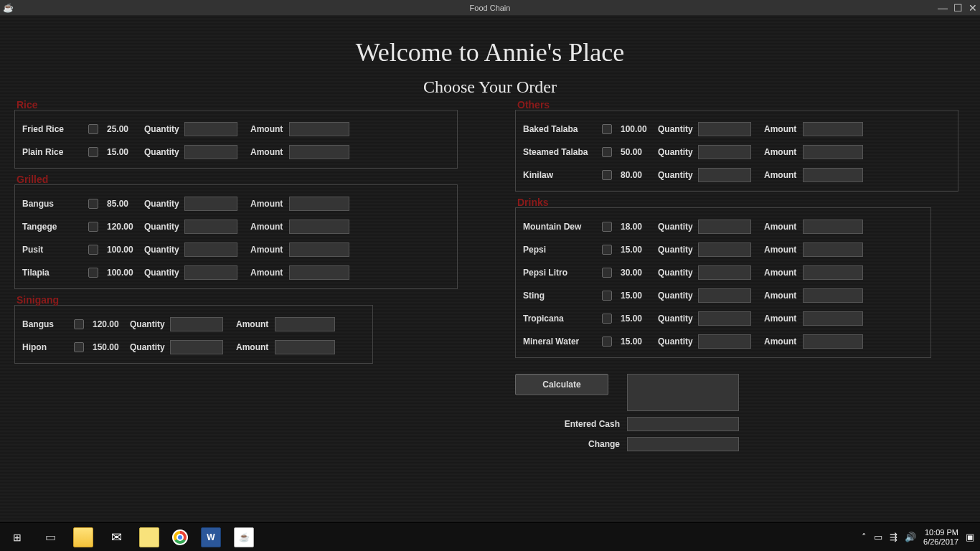 The image size is (980, 551). Describe the element at coordinates (607, 273) in the screenshot. I see `checkbox-pepsi-litro` at that location.